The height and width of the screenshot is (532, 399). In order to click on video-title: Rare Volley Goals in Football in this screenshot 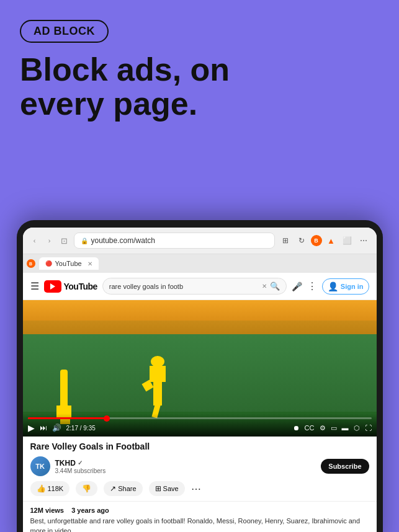, I will do `click(200, 446)`.